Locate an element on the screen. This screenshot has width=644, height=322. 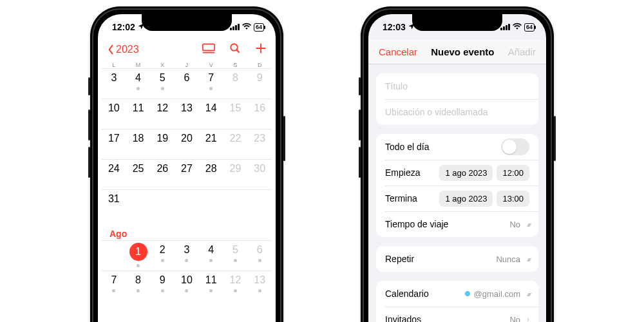
calendar-day: 18 is located at coordinates (138, 144).